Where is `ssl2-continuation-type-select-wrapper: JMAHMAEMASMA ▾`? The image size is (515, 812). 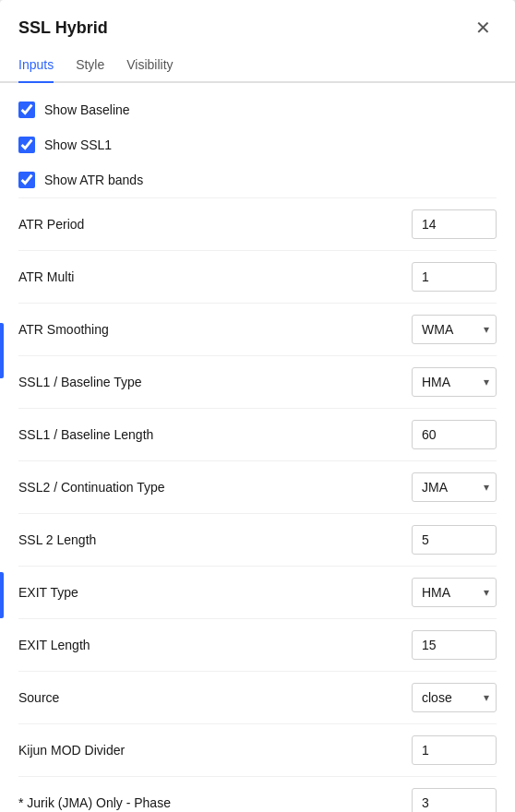 ssl2-continuation-type-select-wrapper: JMAHMAEMASMA ▾ is located at coordinates (454, 487).